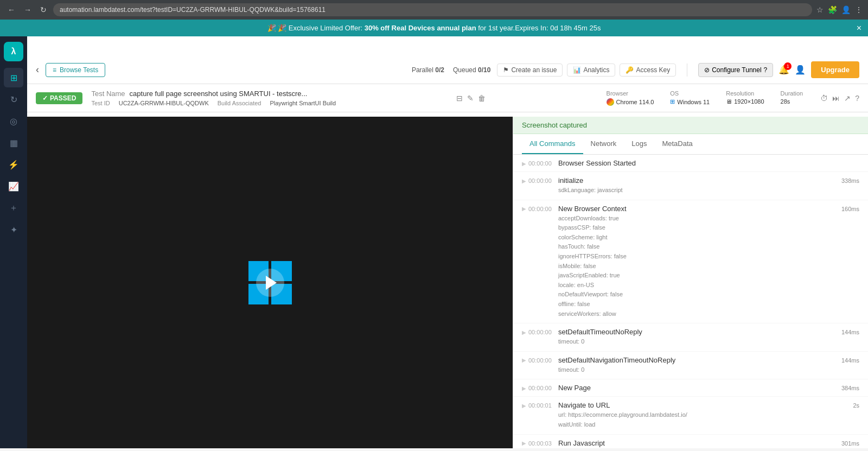 The height and width of the screenshot is (451, 868). Describe the element at coordinates (832, 10) in the screenshot. I see `extension-icon: 🧩` at that location.